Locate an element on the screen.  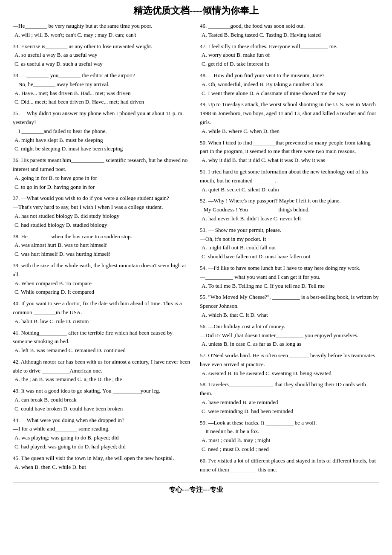
question-text-q48: 48. —How did you find your visit to the … is located at coordinates (290, 76).